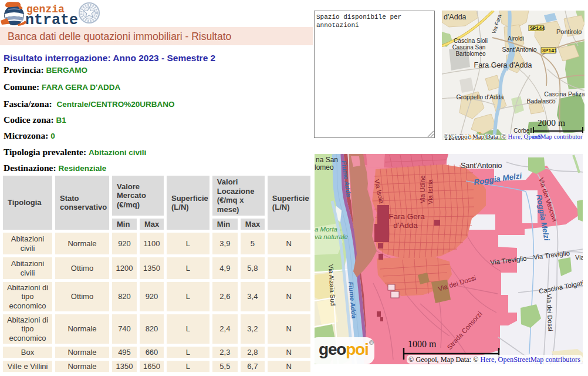 This screenshot has height=376, width=588. I want to click on svg-text:© Geopoi, Map Data: © Here, Op: © Geopoi, Map Data: © Here, OpenS, so click(492, 136).